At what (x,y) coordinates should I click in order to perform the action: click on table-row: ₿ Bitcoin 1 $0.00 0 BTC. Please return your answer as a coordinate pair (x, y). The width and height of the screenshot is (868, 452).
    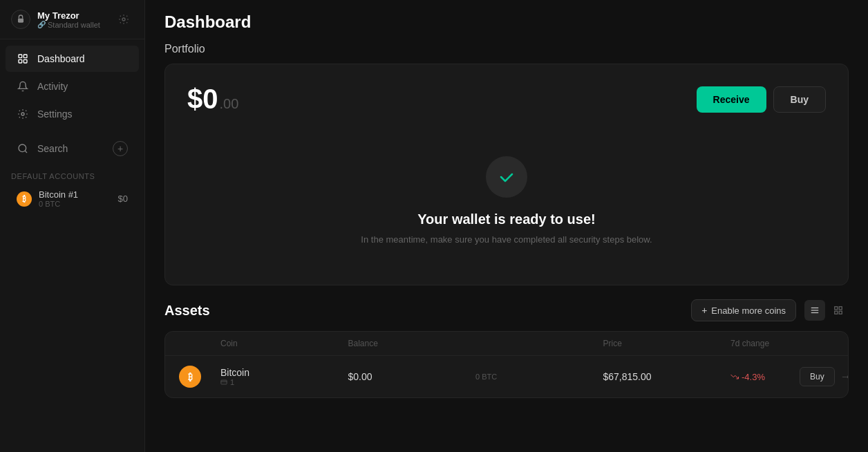
    Looking at the image, I should click on (507, 377).